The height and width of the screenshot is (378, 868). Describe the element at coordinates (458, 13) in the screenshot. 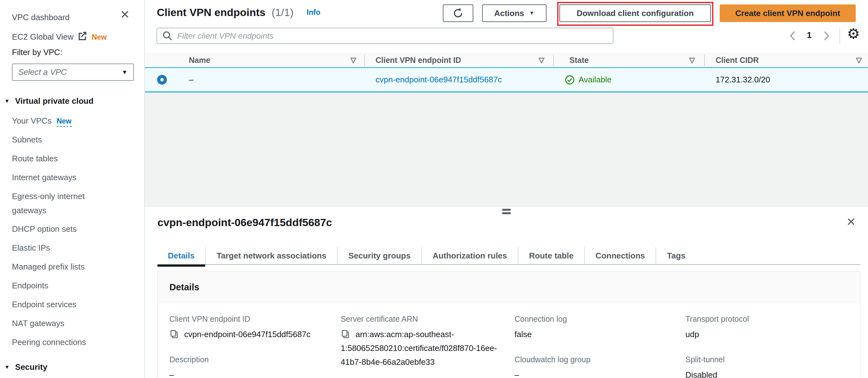

I see `refresh-button` at that location.